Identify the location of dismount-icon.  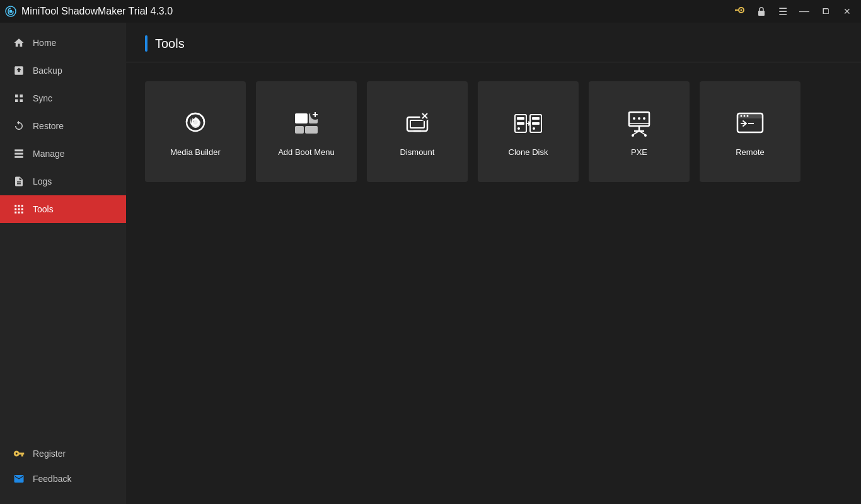
(417, 123).